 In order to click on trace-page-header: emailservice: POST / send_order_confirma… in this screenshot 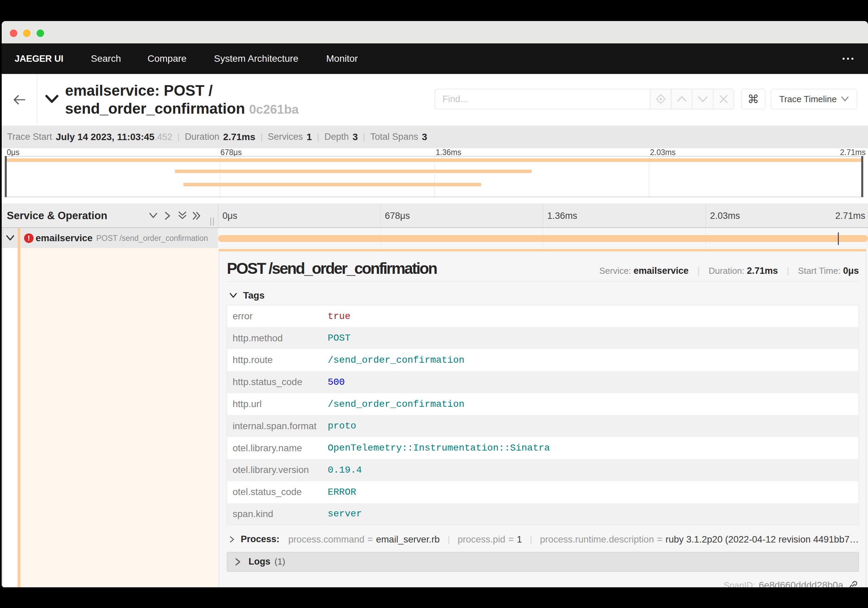, I will do `click(435, 100)`.